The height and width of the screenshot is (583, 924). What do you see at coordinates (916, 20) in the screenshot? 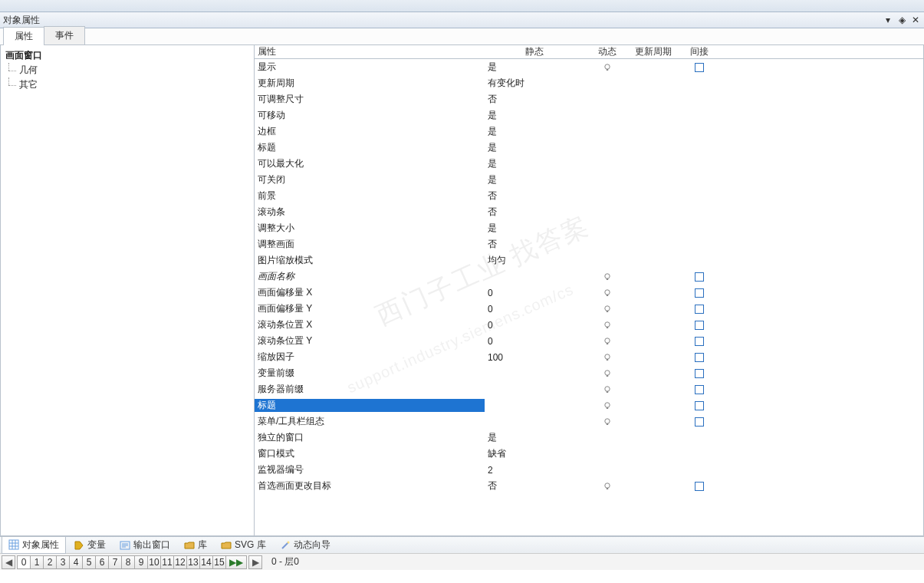
I see `panel-close-icon: ✕` at bounding box center [916, 20].